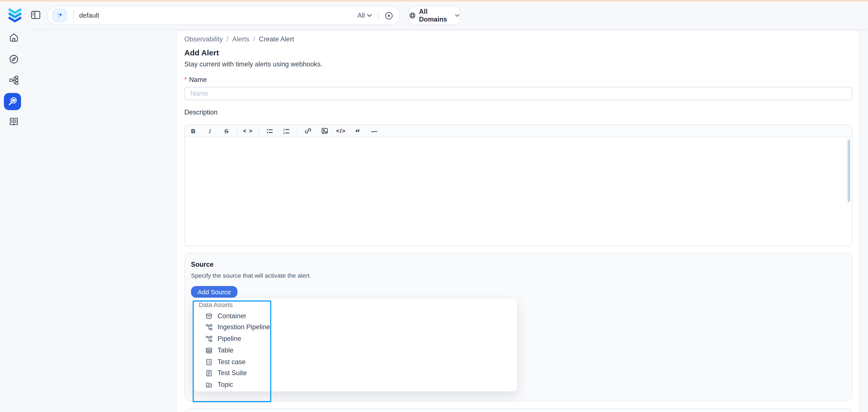 This screenshot has height=412, width=868. I want to click on horizontal-rule-icon: —, so click(374, 131).